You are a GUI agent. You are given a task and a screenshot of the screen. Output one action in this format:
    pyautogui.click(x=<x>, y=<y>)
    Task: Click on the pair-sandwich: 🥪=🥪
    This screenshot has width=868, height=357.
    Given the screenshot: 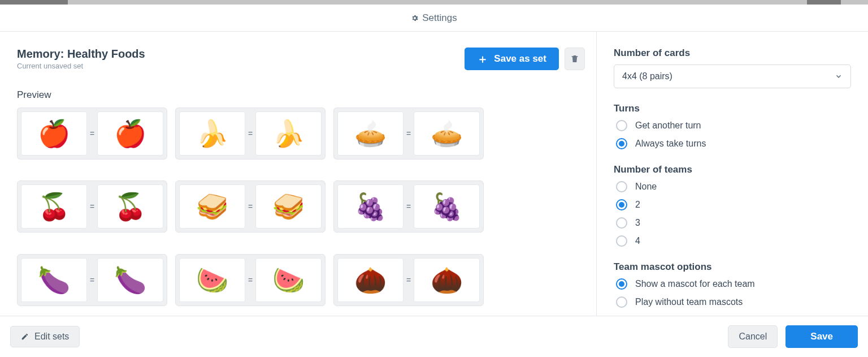 What is the action you would take?
    pyautogui.click(x=250, y=207)
    